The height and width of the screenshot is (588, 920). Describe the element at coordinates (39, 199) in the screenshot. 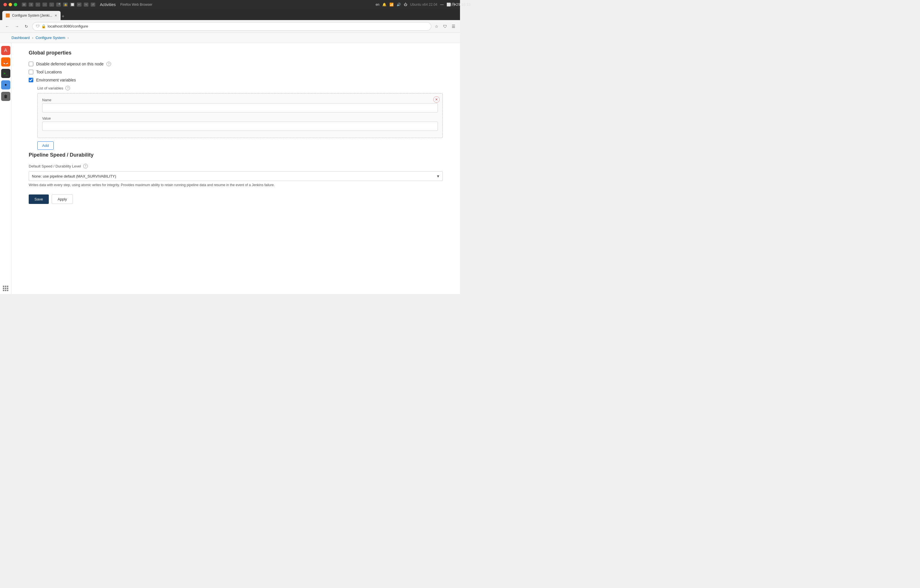

I see `save-button: Save` at that location.